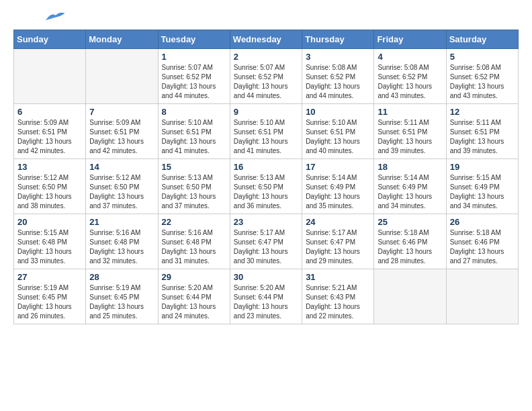  Describe the element at coordinates (410, 242) in the screenshot. I see `calendar-cell: 25 Sunrise: 5:18 AM Sunset: 6:46 PM Dayl…` at that location.